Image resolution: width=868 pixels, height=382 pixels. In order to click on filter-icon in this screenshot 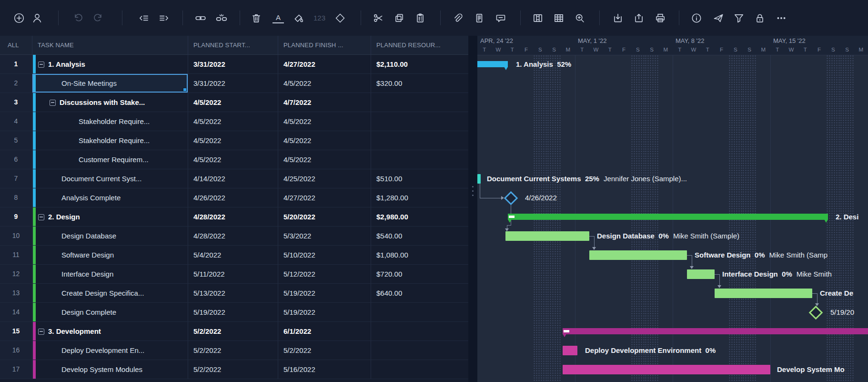, I will do `click(739, 18)`.